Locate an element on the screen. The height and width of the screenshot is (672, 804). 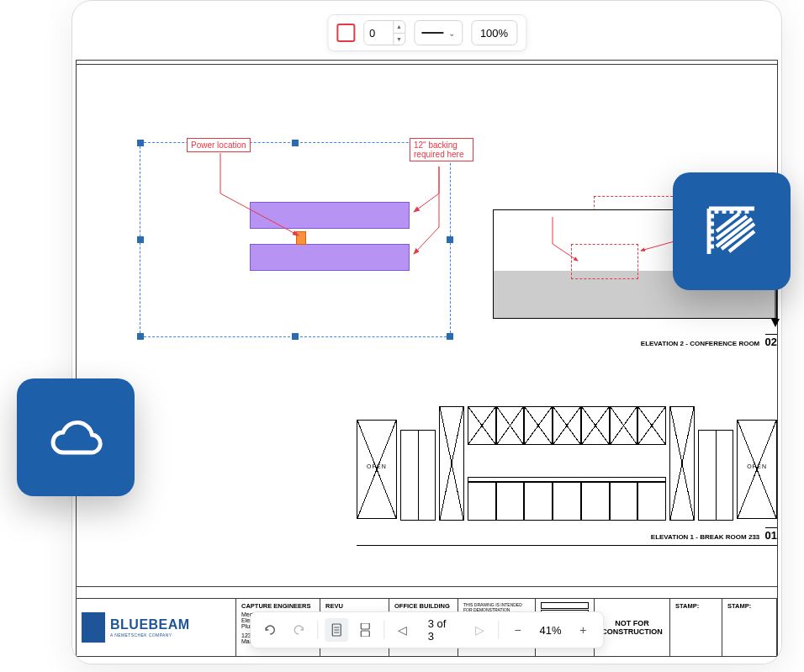
resize-handle-e is located at coordinates (450, 240).